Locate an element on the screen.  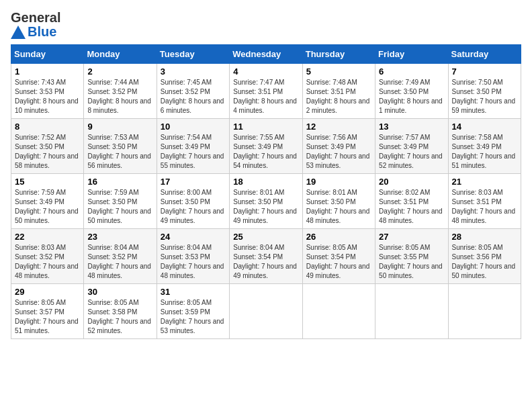
calendar-cell: 5Sunrise: 7:48 AMSunset: 3:51 PMDaylight… is located at coordinates (339, 91).